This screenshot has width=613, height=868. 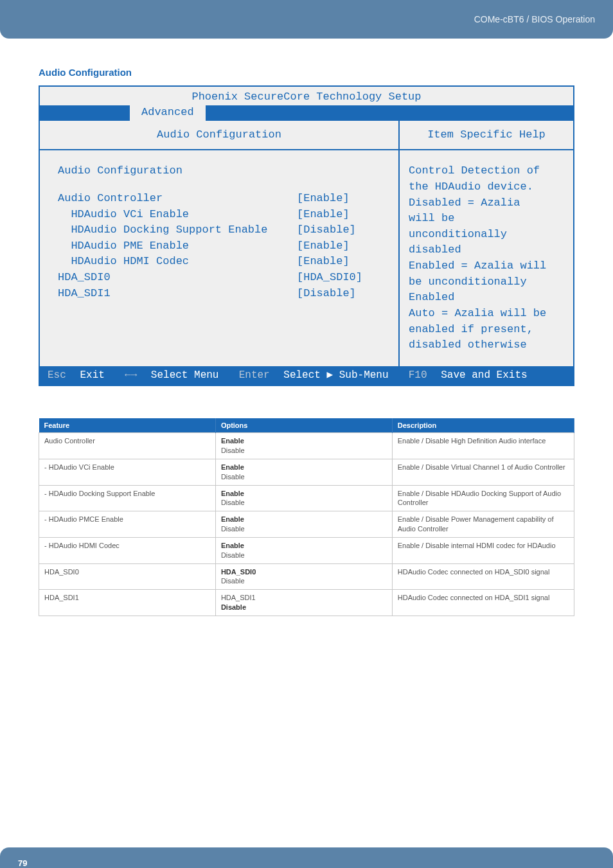 What do you see at coordinates (486, 218) in the screenshot?
I see `bios-help-line: will be` at bounding box center [486, 218].